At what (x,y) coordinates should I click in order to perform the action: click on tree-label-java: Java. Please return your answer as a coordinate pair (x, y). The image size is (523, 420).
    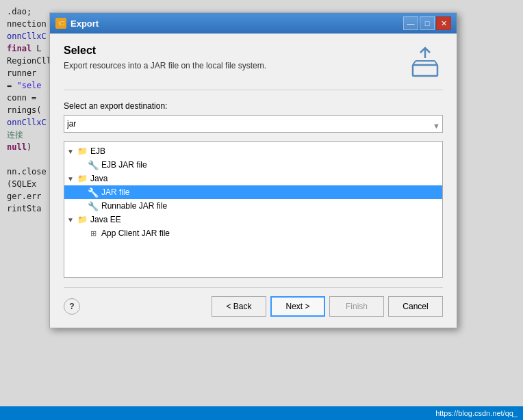
    Looking at the image, I should click on (99, 179).